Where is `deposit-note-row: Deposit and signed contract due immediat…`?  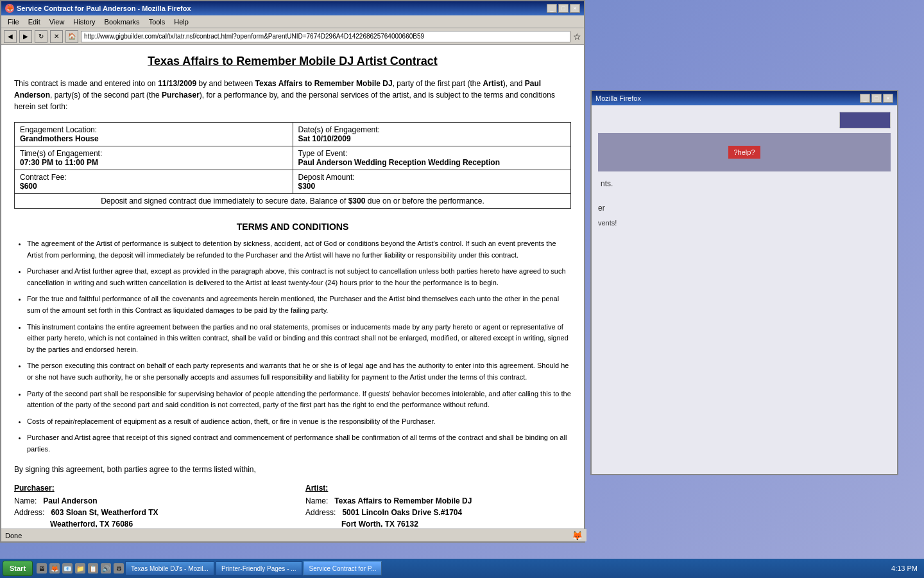
deposit-note-row: Deposit and signed contract due immediat… is located at coordinates (293, 202).